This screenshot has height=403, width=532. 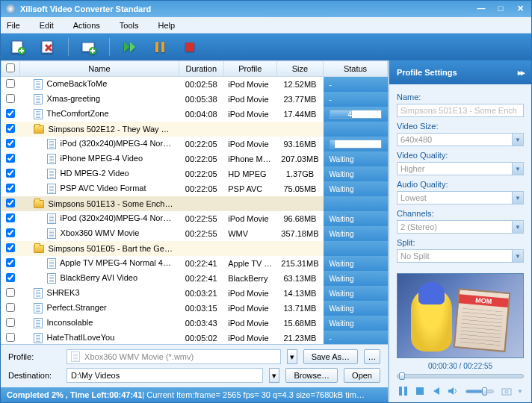 What do you see at coordinates (85, 9) in the screenshot?
I see `app-title: Xilisoft Video Converter Standard` at bounding box center [85, 9].